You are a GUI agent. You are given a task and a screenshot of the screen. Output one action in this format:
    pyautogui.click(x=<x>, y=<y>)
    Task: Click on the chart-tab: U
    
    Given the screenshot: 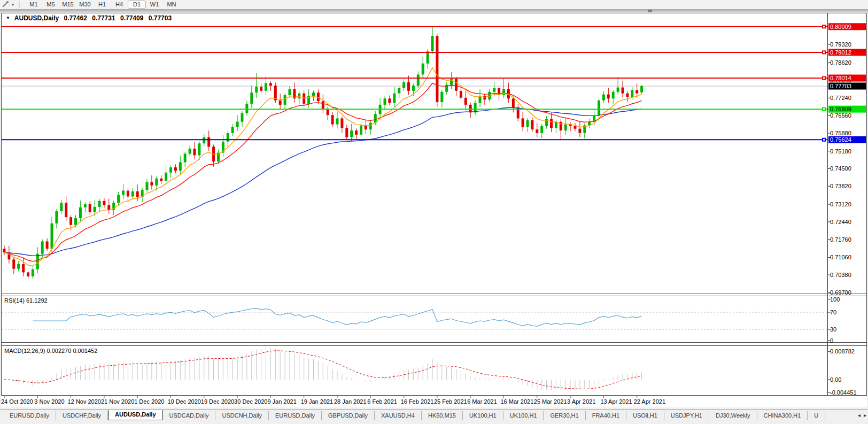 What is the action you would take?
    pyautogui.click(x=817, y=416)
    